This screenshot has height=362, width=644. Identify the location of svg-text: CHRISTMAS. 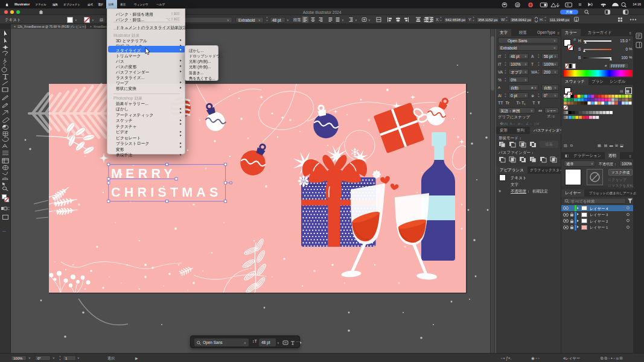
(167, 192).